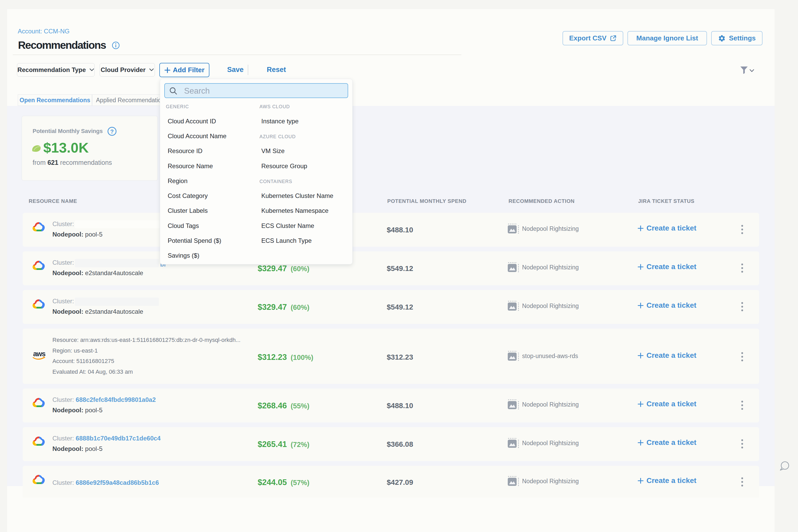 This screenshot has height=532, width=798. What do you see at coordinates (39, 354) in the screenshot?
I see `svg-text: aws` at bounding box center [39, 354].